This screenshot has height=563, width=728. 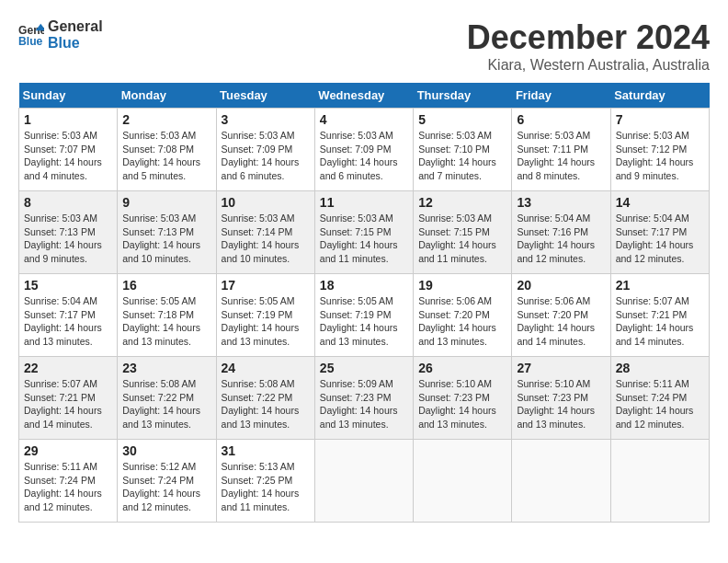 What do you see at coordinates (68, 481) in the screenshot?
I see `day-cell-29: 29 Sunrise: 5:11 AM Sunset: 7:24 PM Dayl…` at bounding box center [68, 481].